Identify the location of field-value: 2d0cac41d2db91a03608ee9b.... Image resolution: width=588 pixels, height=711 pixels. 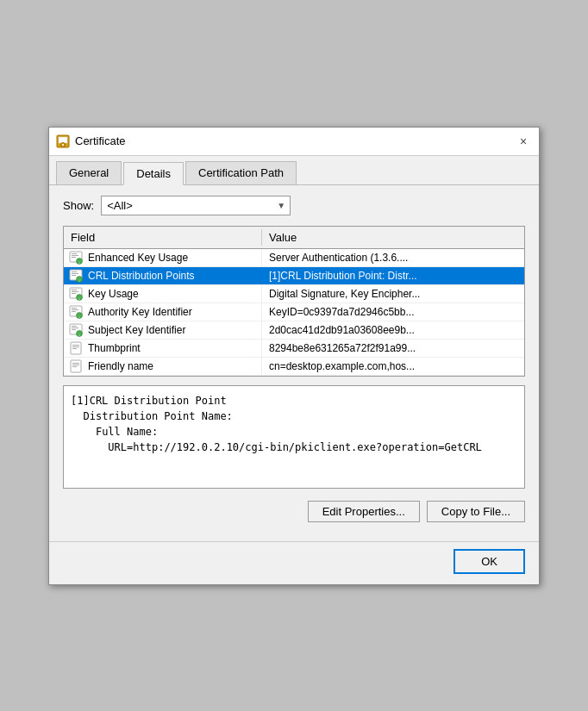
(393, 330).